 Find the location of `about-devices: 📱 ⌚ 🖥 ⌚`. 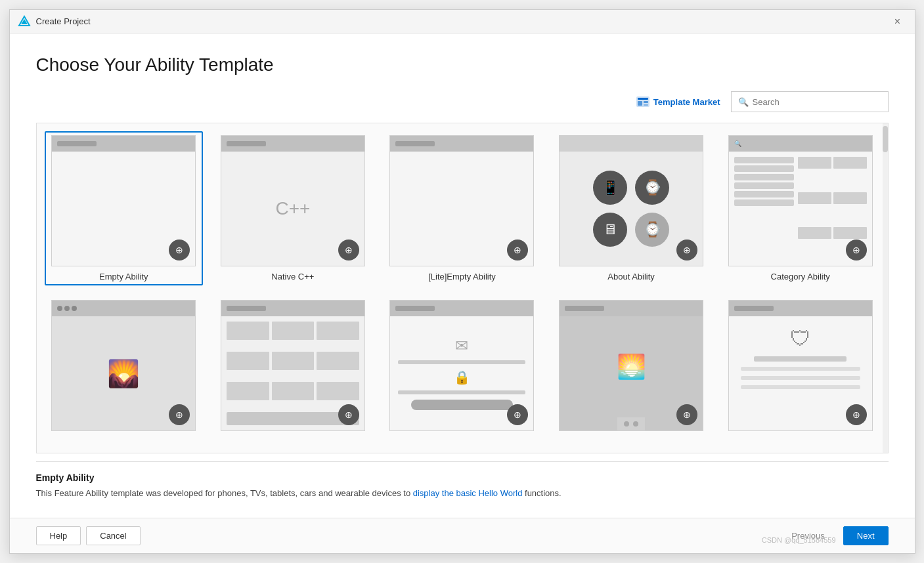

about-devices: 📱 ⌚ 🖥 ⌚ is located at coordinates (631, 209).